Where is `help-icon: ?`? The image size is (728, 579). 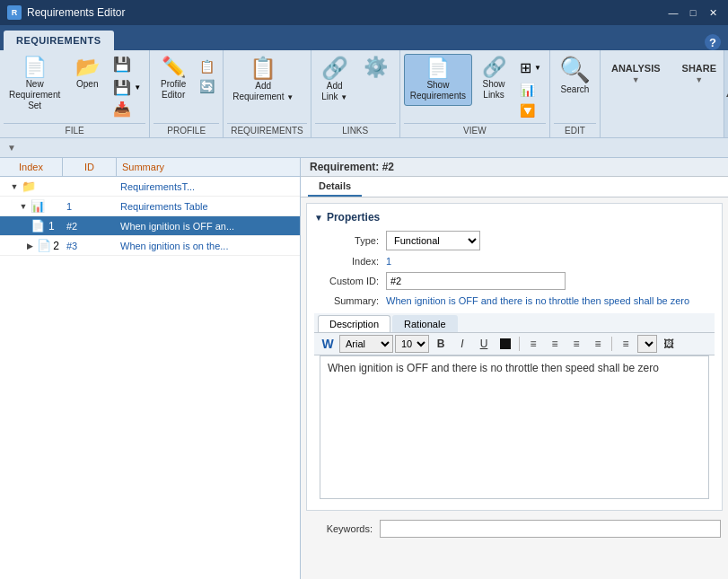
help-icon: ? is located at coordinates (713, 42).